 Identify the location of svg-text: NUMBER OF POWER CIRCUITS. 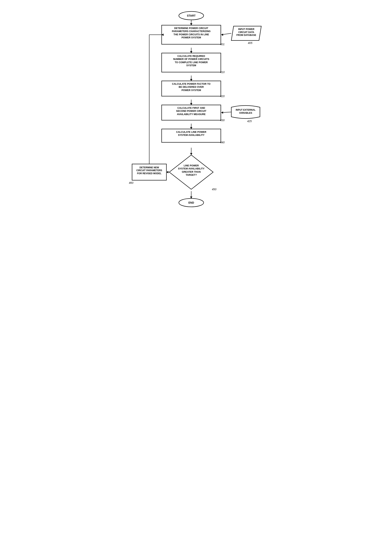
(191, 59).